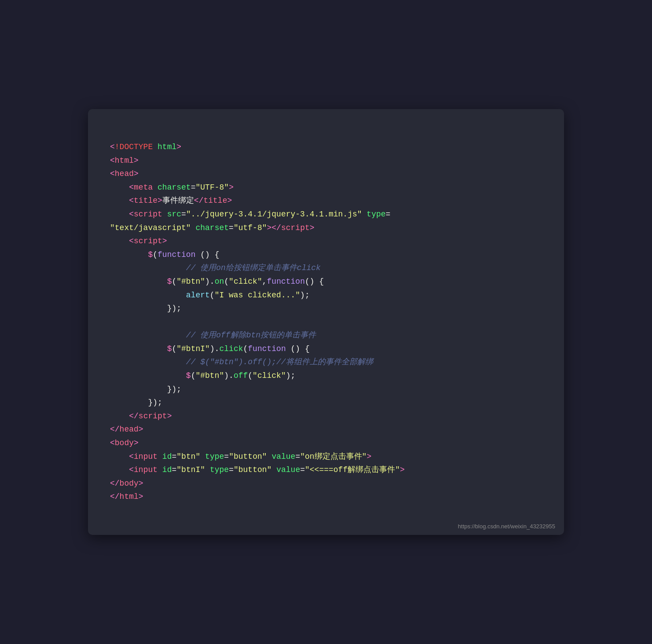 The image size is (652, 644). What do you see at coordinates (507, 526) in the screenshot?
I see `watermark: https://blog.csdn.net/weixin_43232955` at bounding box center [507, 526].